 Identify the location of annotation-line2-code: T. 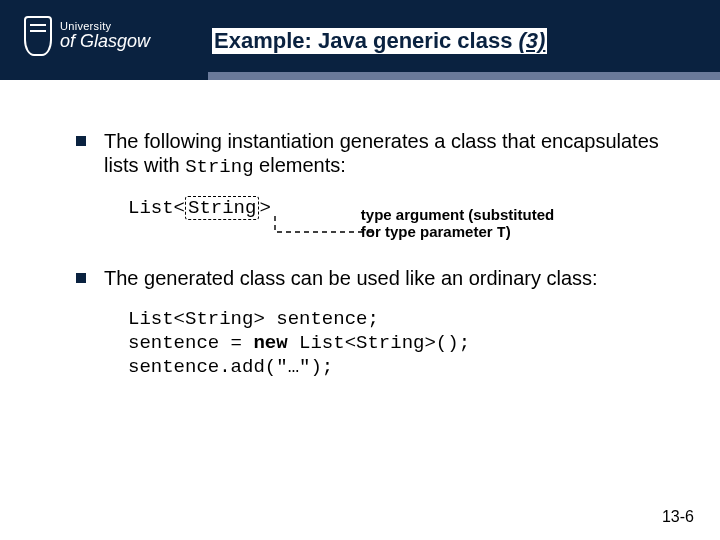
(502, 234).